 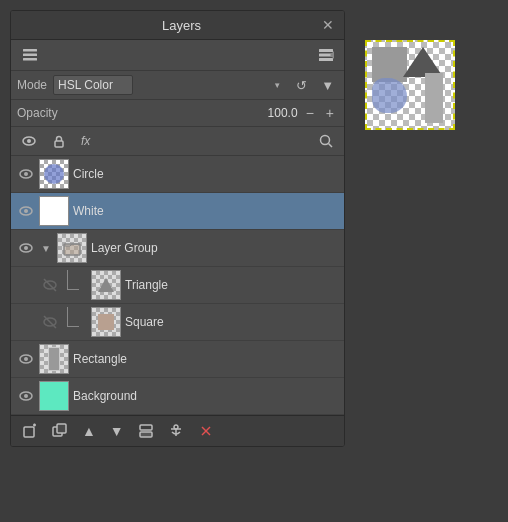 What do you see at coordinates (232, 322) in the screenshot?
I see `layer-name-square: Square` at bounding box center [232, 322].